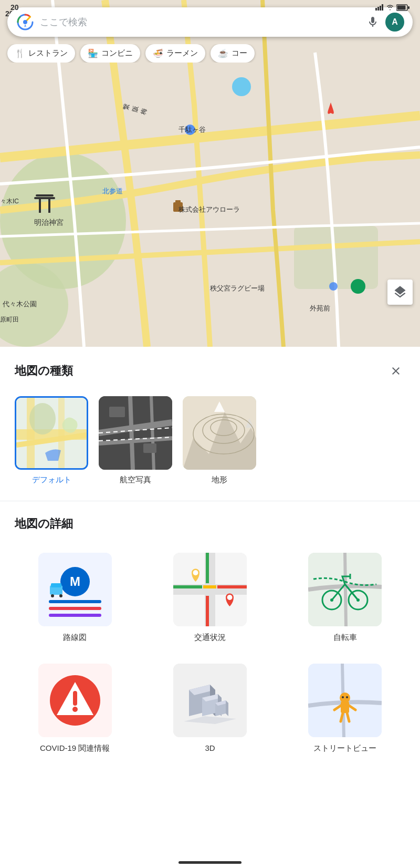 The image size is (420, 868). What do you see at coordinates (209, 210) in the screenshot?
I see `aurora-label: 株式会社アウローラ` at bounding box center [209, 210].